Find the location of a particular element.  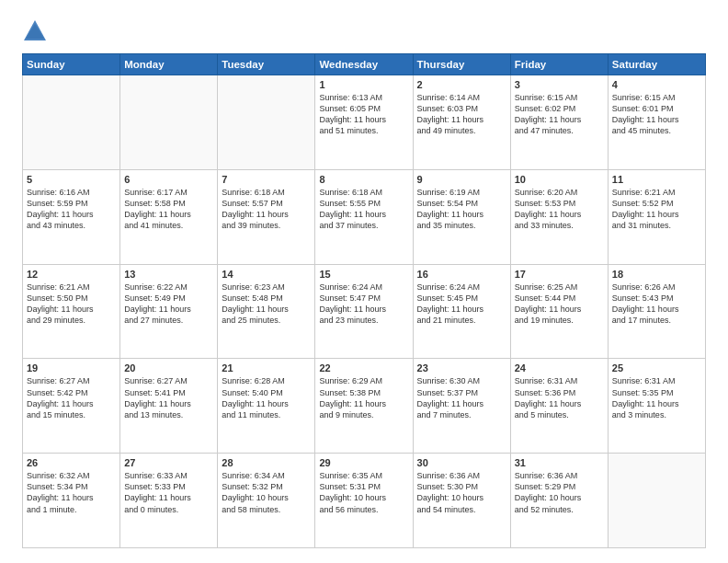

cell-info: Sunrise: 6:25 AM Sunset: 5:44 PM Dayligh… is located at coordinates (559, 304).